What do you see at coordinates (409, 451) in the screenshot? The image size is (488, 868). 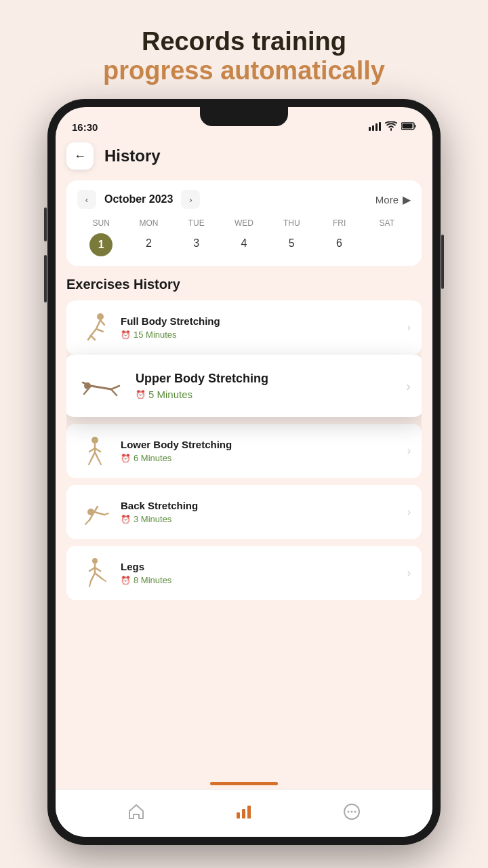 I see `chevron-lower-body: ›` at bounding box center [409, 451].